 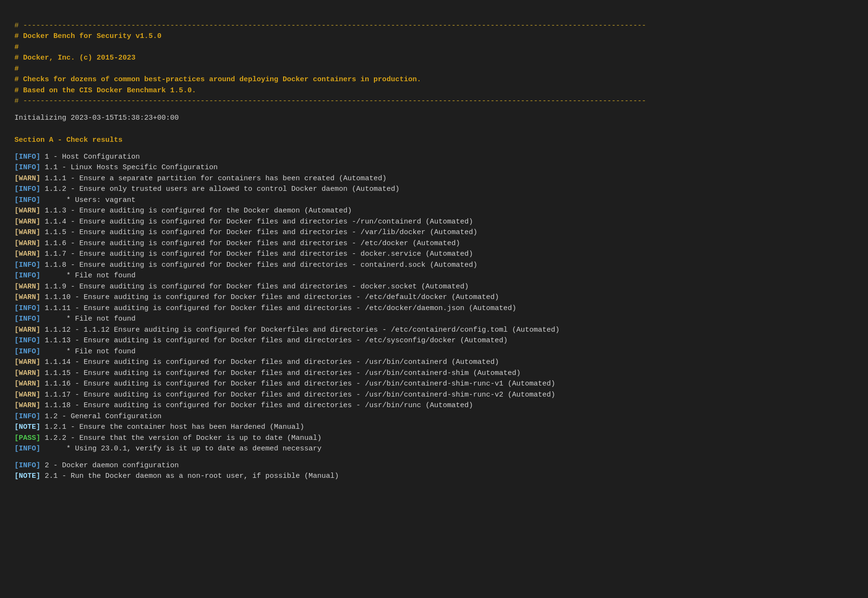 What do you see at coordinates (434, 189) in the screenshot?
I see `terminal-line: [INFO] 1.1.2 - Ensure only trusted users…` at bounding box center [434, 189].